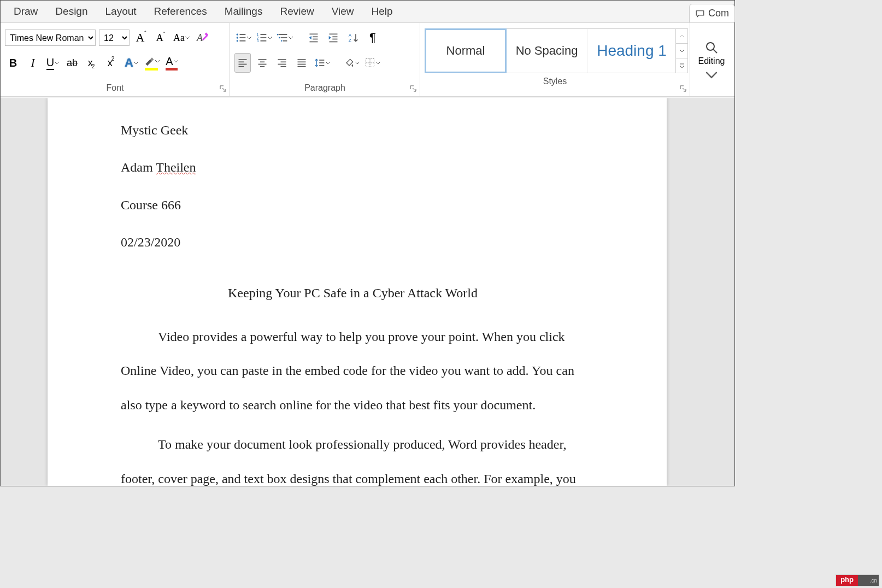  Describe the element at coordinates (302, 63) in the screenshot. I see `justify-button` at that location.